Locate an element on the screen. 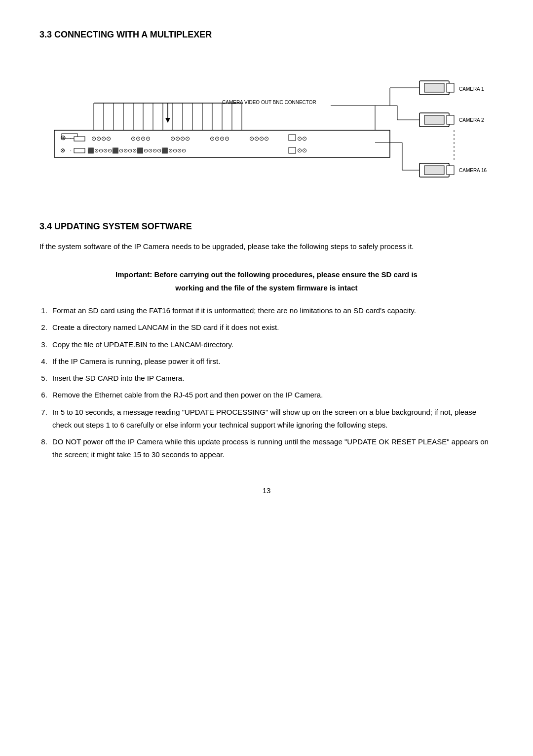 The image size is (533, 756). section-34-title: 3.4 UPDATING SYSTEM SOFTWARE is located at coordinates (266, 227).